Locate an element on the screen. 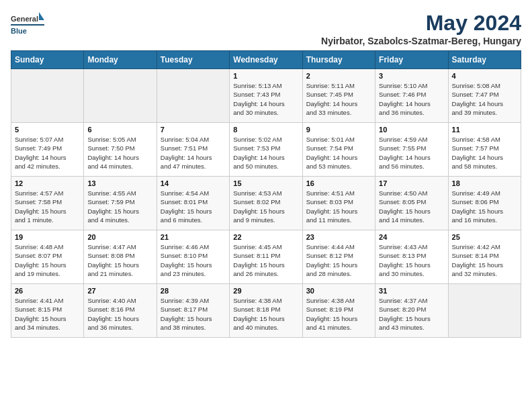 This screenshot has width=532, height=411. day-info: Sunrise: 4:47 AM Sunset: 8:08 PM Dayligh… is located at coordinates (120, 261).